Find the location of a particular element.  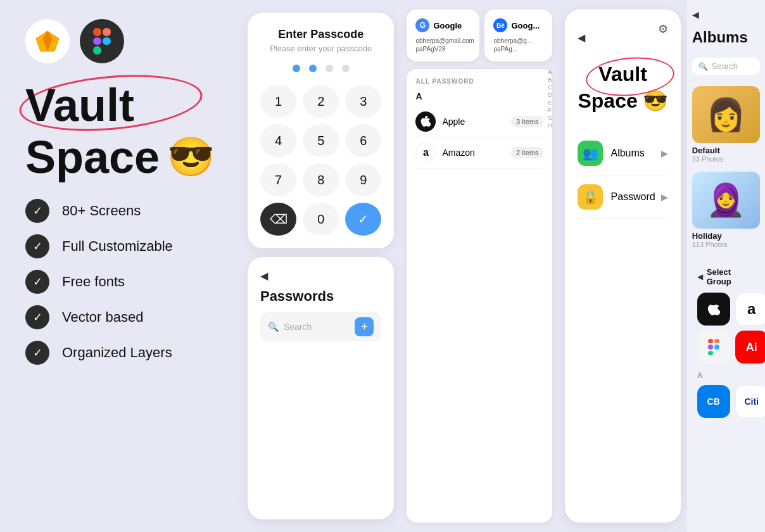

password-chevron-icon: ▶ is located at coordinates (665, 197).